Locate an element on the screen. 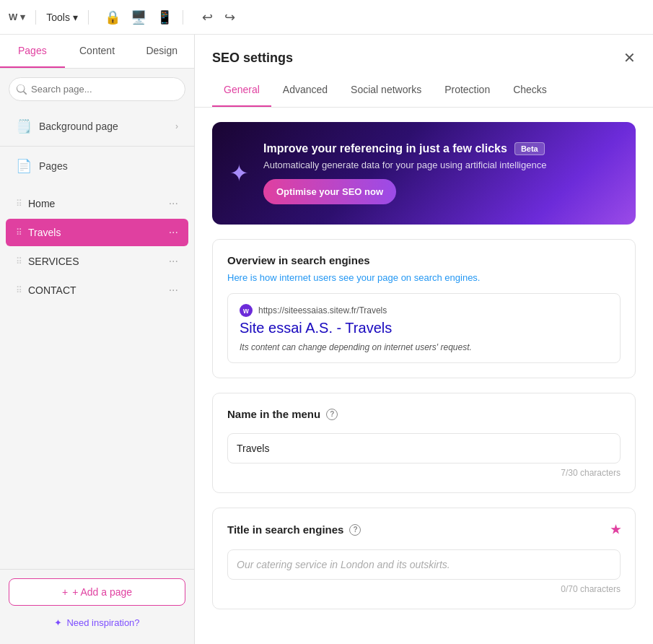 This screenshot has height=644, width=653. preview-url-text: https://siteessaias.sitew.fr/Travels is located at coordinates (323, 310).